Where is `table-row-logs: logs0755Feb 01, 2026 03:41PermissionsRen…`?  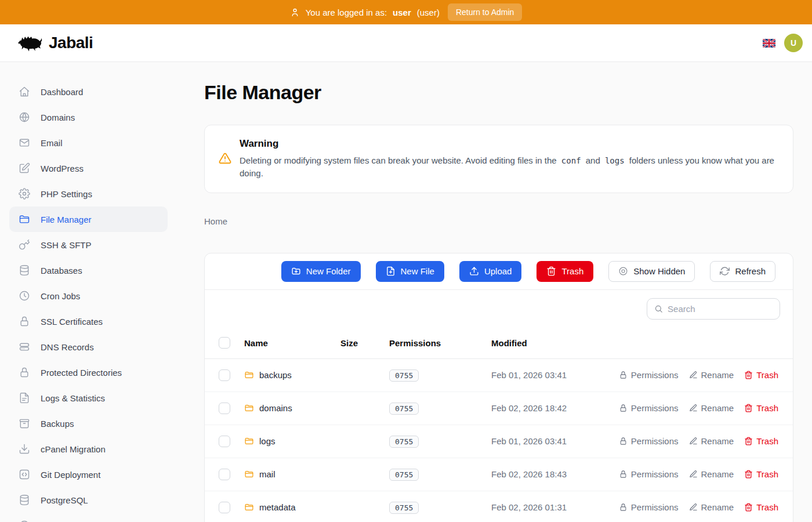 table-row-logs: logs0755Feb 01, 2026 03:41PermissionsRen… is located at coordinates (499, 442).